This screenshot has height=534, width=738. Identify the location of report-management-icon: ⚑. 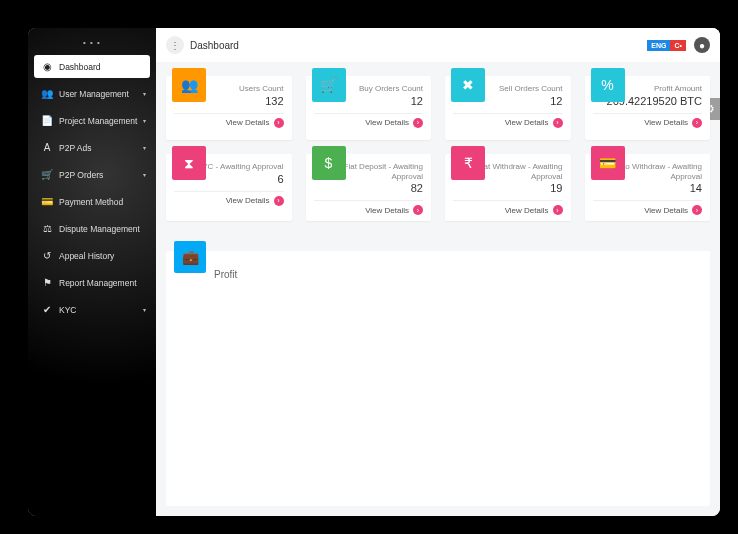
(47, 282).